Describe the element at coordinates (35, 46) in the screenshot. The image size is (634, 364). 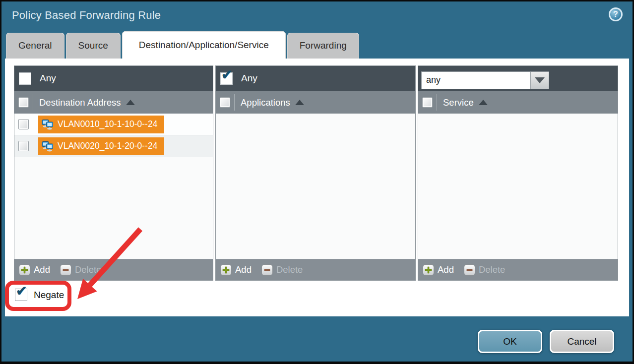
I see `tab-general: General` at that location.